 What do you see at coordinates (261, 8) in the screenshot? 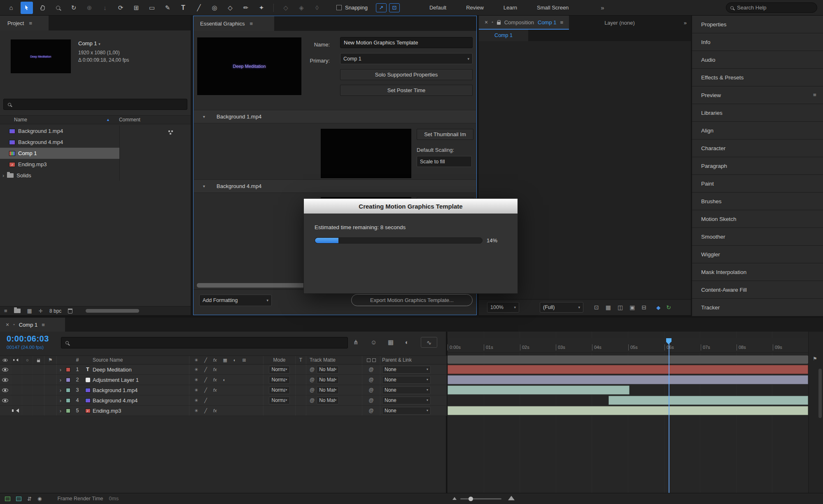
I see `puppet-pin-tool-icon: ✦` at bounding box center [261, 8].